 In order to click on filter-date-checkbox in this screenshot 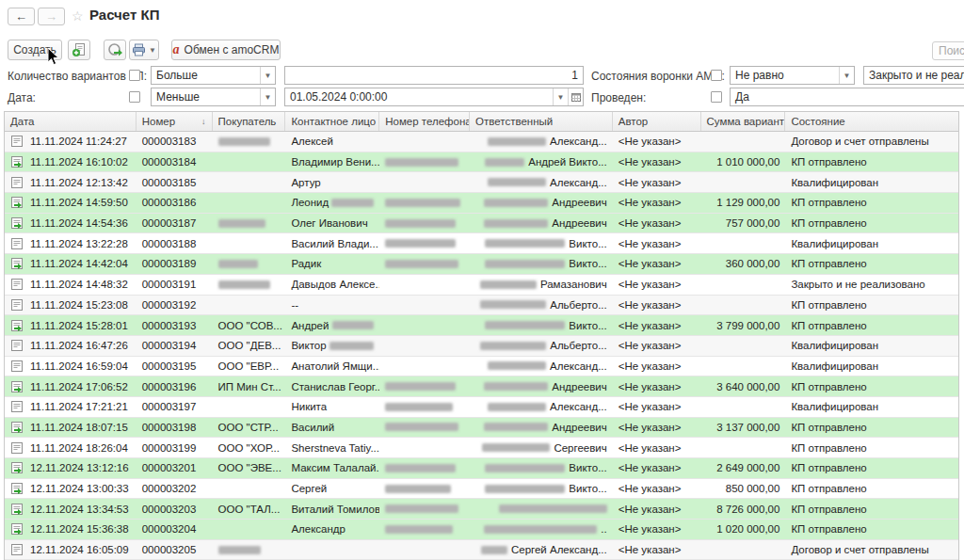, I will do `click(135, 97)`.